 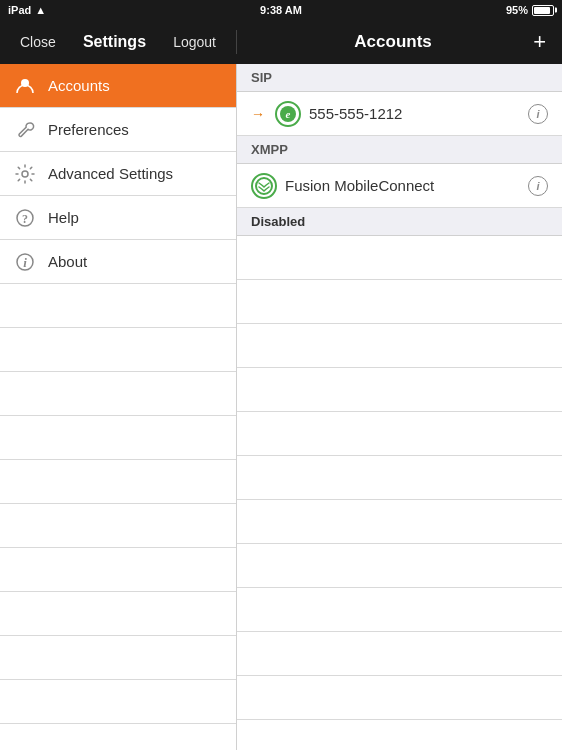 What do you see at coordinates (110, 174) in the screenshot?
I see `sidebar-advanced-label: Advanced Settings` at bounding box center [110, 174].